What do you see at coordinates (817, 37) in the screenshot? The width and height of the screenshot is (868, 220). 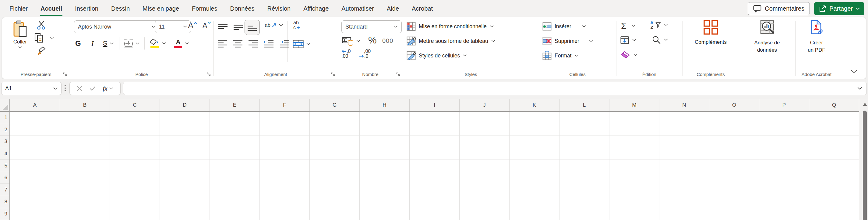 I see `create-pdf-button: Créer un PDF` at bounding box center [817, 37].